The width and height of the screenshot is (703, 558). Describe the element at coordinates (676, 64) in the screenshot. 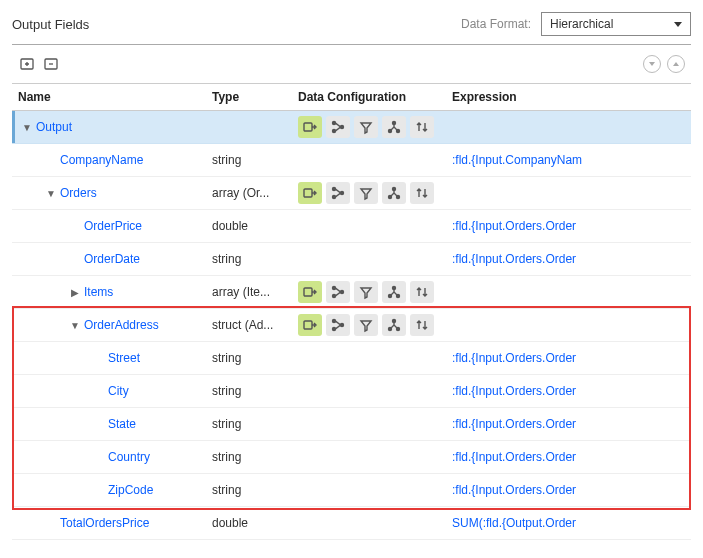

I see `collapse-all-button` at that location.